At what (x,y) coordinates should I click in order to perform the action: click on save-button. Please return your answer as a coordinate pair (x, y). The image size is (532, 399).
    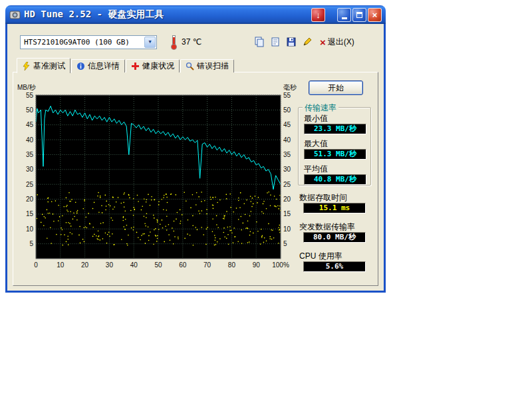
    Looking at the image, I should click on (291, 42).